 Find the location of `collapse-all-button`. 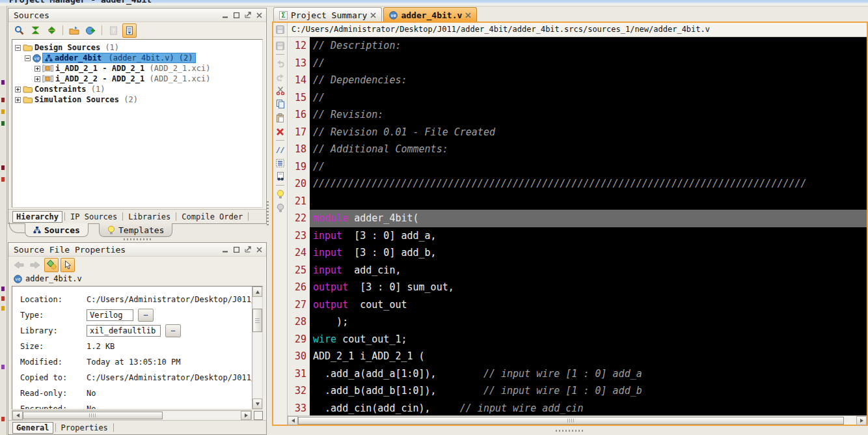

collapse-all-button is located at coordinates (35, 31).